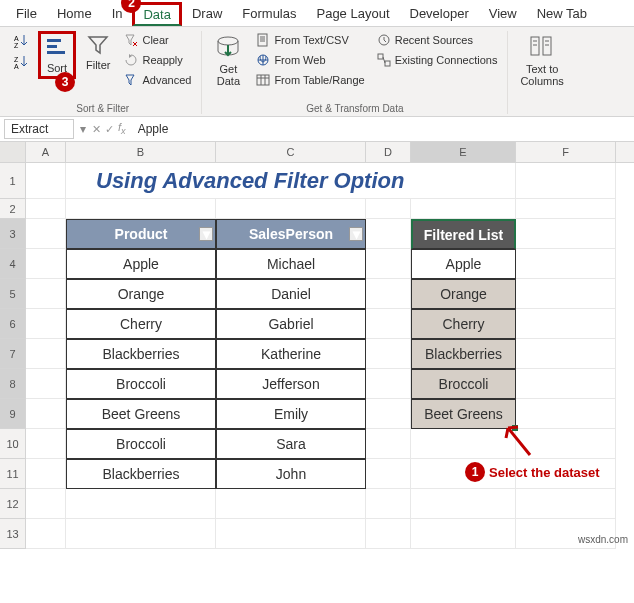 The height and width of the screenshot is (603, 634). I want to click on filtered-cell: Beet Greens, so click(464, 414).